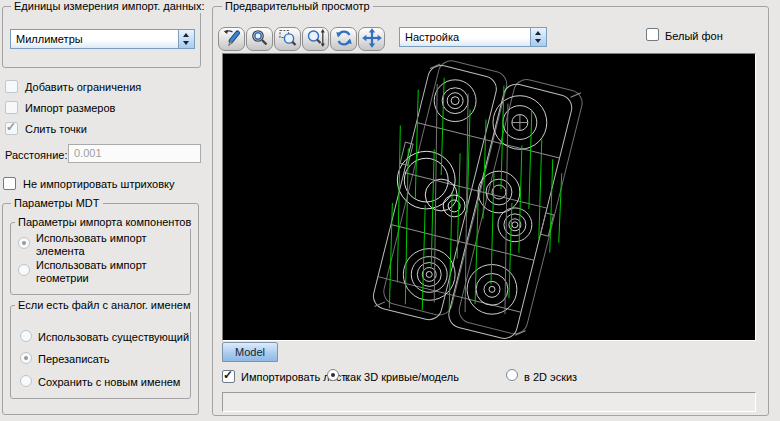  Describe the element at coordinates (260, 39) in the screenshot. I see `zoom-icon` at that location.